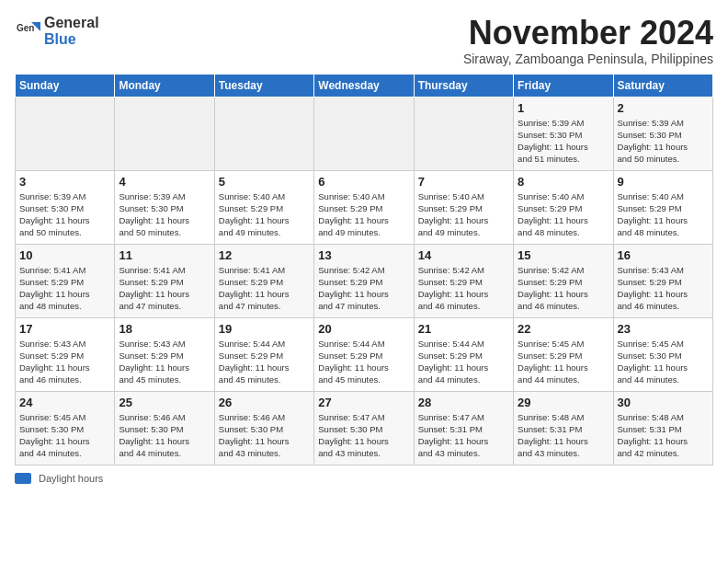  Describe the element at coordinates (264, 354) in the screenshot. I see `calendar-cell: 19Sunrise: 5:44 AM Sunset: 5:29 PM Dayli…` at that location.